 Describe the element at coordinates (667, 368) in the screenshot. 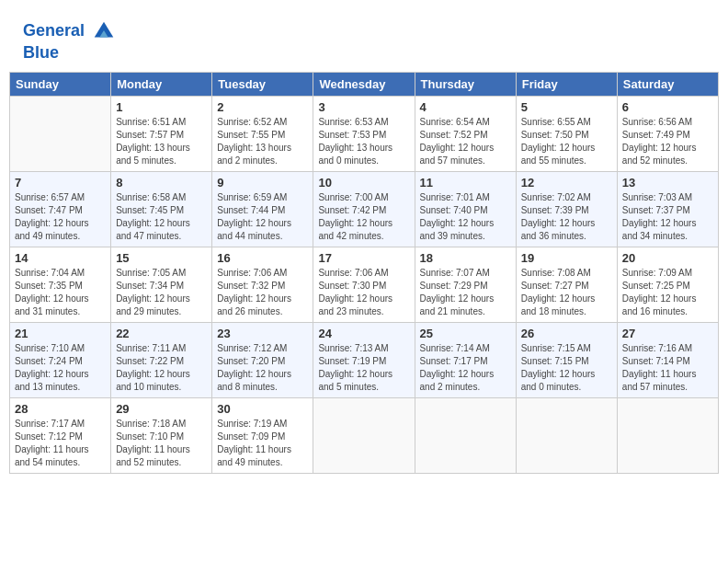

I see `day-info: Sunrise: 7:16 AM Sunset: 7:14 PM Dayligh…` at that location.